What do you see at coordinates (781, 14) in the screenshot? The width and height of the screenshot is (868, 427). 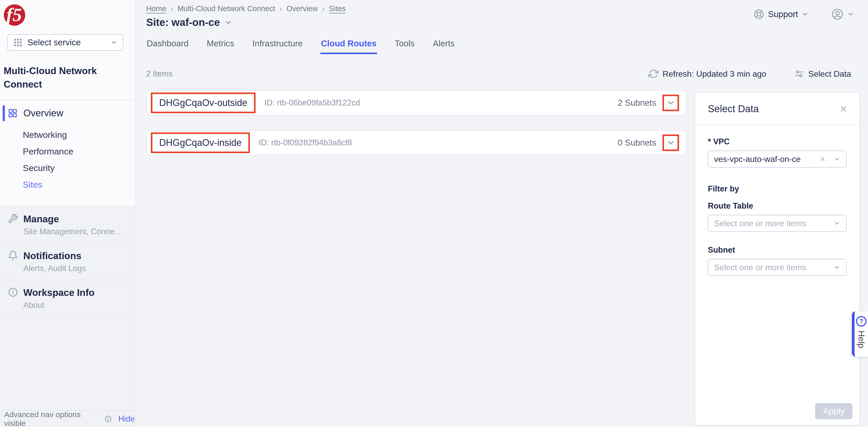 I see `support-menu-button: Support` at bounding box center [781, 14].